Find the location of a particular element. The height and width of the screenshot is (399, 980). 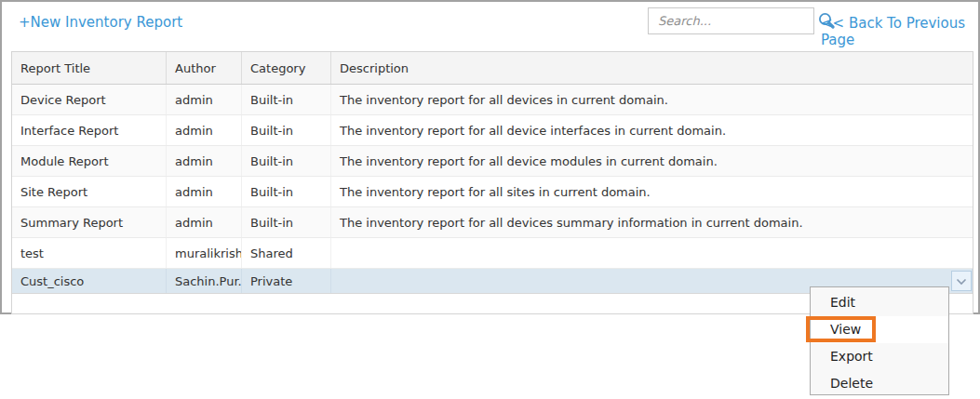

menu-item-view: View is located at coordinates (879, 329).